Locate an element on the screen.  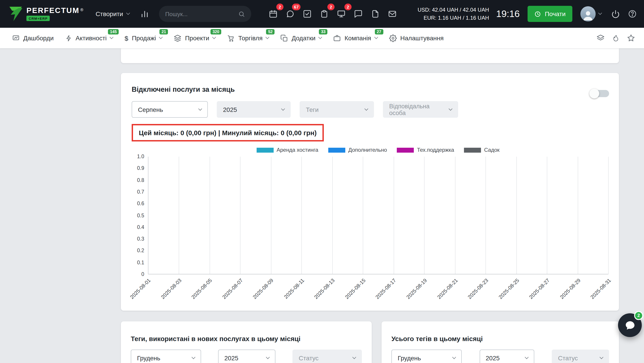
y-tick-label: 0 is located at coordinates (143, 274).